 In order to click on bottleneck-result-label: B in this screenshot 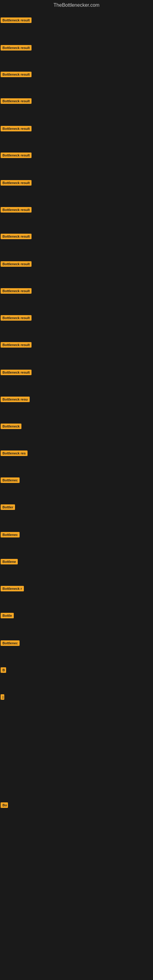, I will do `click(3, 670)`.